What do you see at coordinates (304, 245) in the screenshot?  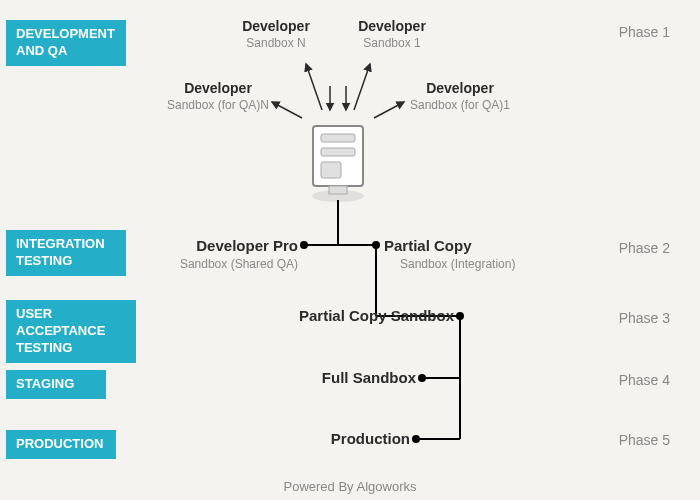 I see `devpro-dot` at bounding box center [304, 245].